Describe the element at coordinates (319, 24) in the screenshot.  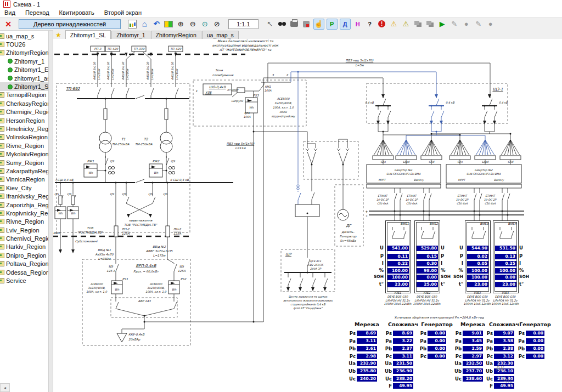
I see `pan-hand-icon: ☝` at that location.